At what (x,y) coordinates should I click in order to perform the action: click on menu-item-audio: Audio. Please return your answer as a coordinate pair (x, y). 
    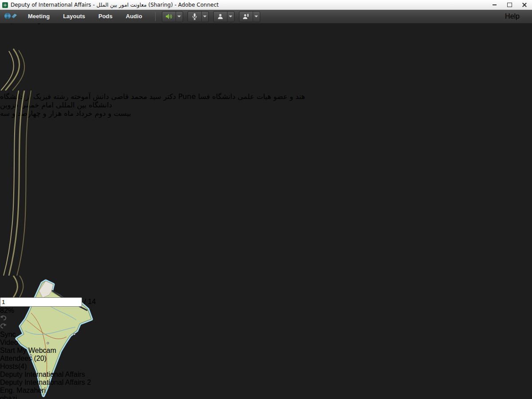
    Looking at the image, I should click on (134, 16).